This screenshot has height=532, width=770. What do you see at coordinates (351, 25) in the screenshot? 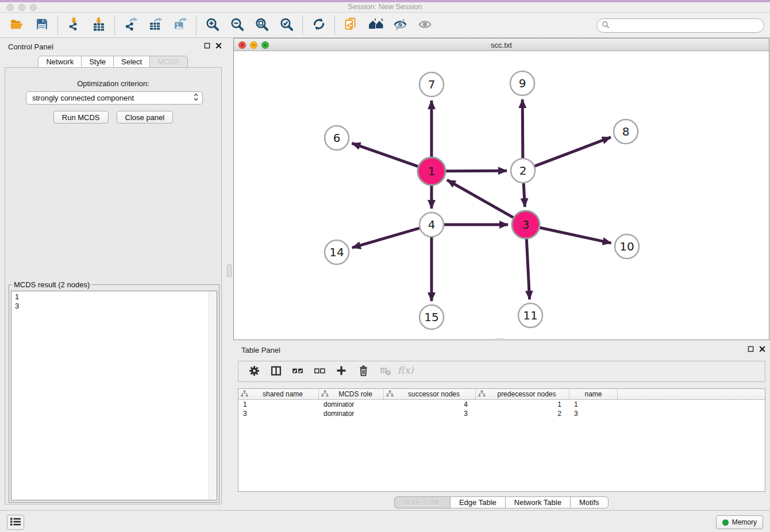
I see `new-network-button` at bounding box center [351, 25].